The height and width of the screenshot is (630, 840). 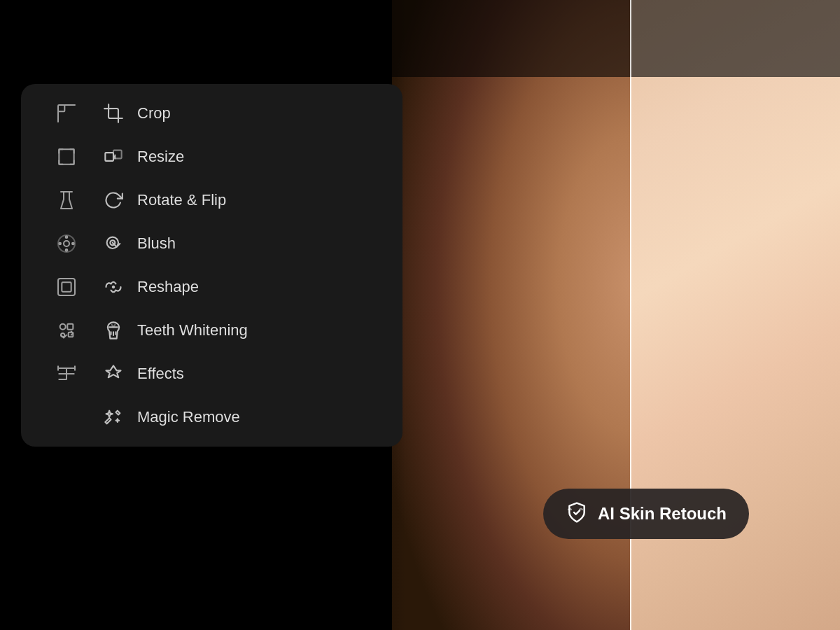 What do you see at coordinates (66, 417) in the screenshot?
I see `sidebar-placeholder-icon` at bounding box center [66, 417].